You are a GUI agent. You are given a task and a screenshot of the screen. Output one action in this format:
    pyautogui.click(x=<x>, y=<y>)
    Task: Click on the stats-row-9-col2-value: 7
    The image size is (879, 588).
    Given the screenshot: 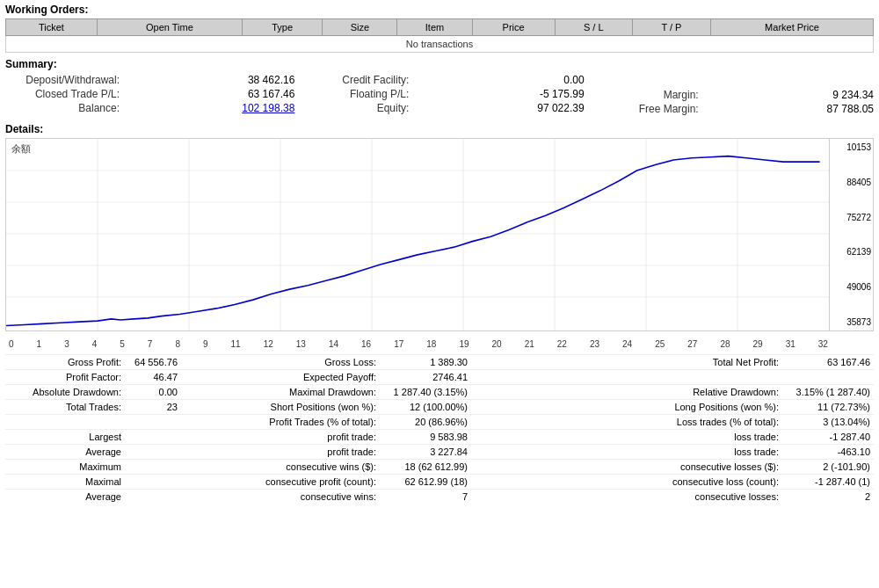 What is the action you would take?
    pyautogui.click(x=424, y=497)
    